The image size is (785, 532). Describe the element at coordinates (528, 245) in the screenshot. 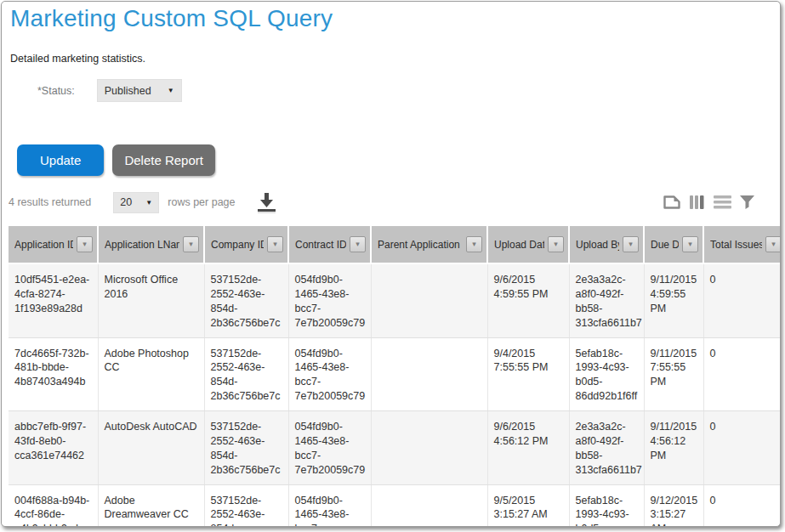

I see `column-header-upload-date: Upload Date▾` at that location.